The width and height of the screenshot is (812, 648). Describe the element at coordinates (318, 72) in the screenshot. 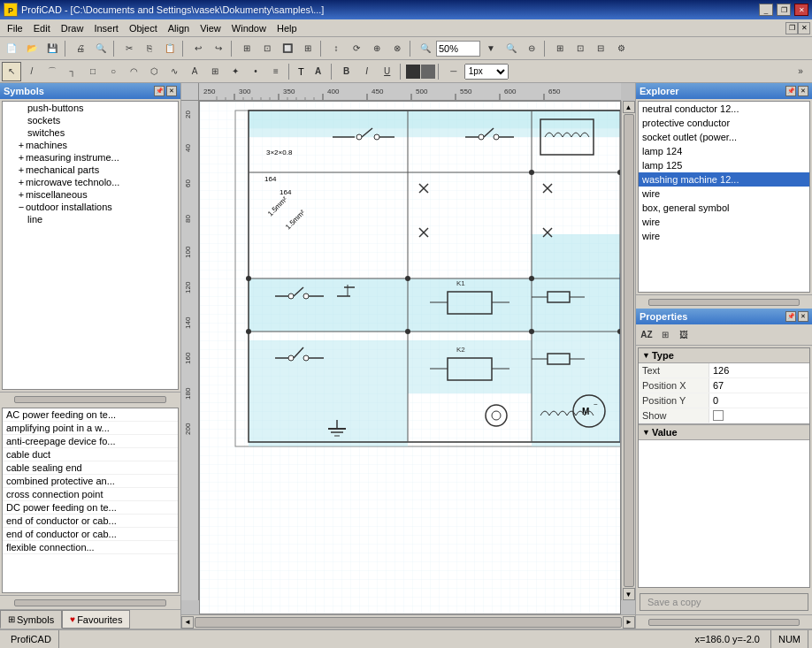

I see `font-A-btn: A` at that location.